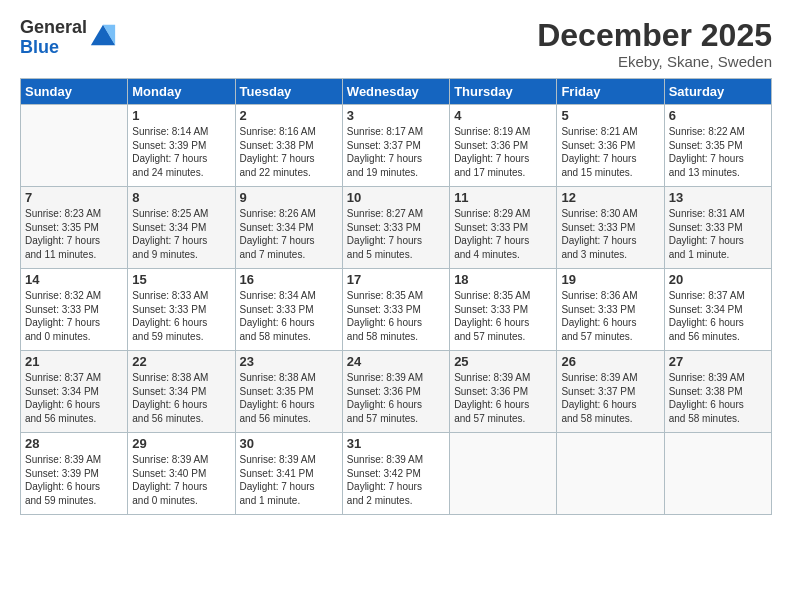 The width and height of the screenshot is (792, 612). What do you see at coordinates (610, 362) in the screenshot?
I see `day-number: 26` at bounding box center [610, 362].